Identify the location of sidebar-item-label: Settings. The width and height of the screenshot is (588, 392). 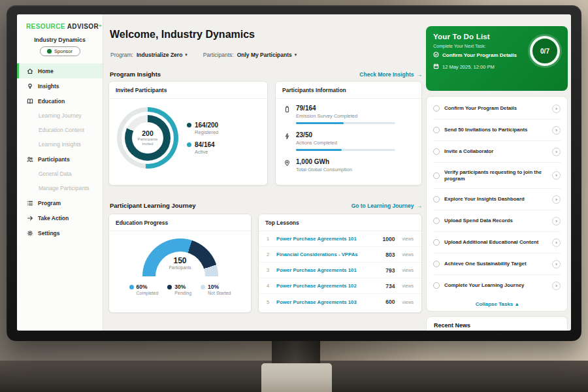
(49, 233).